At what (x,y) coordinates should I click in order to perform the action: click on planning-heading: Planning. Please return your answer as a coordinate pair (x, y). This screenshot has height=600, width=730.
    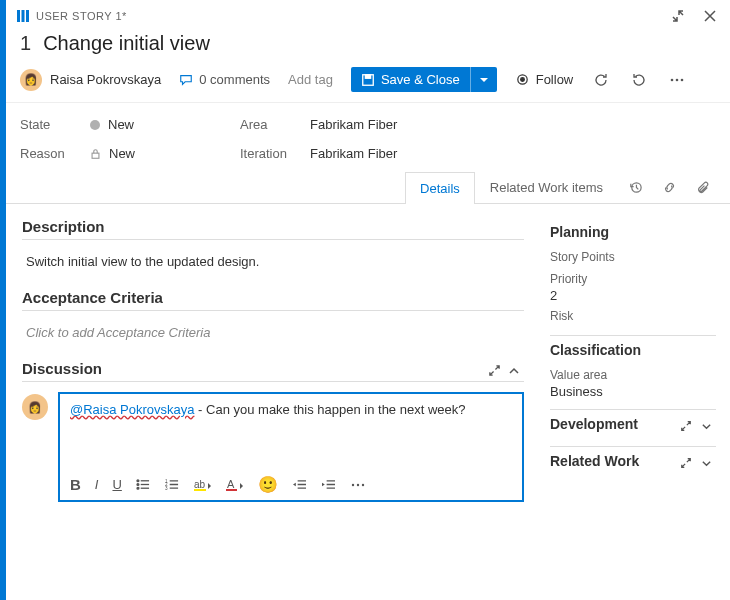
    Looking at the image, I should click on (633, 234).